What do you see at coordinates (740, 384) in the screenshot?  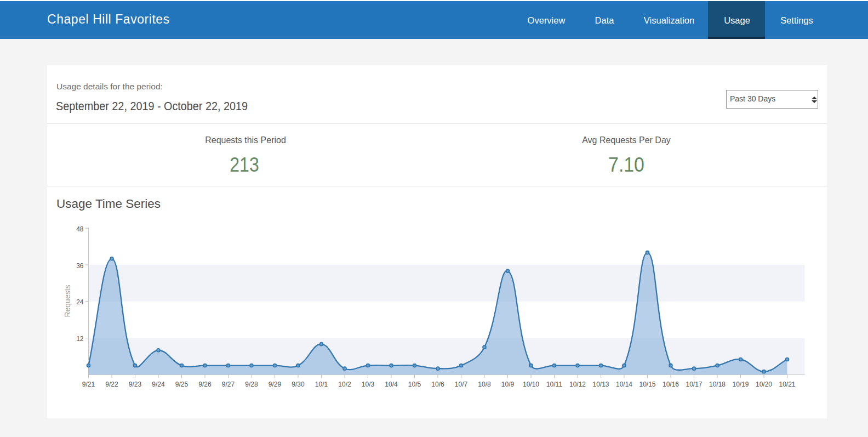 I see `svg-text: 10/19` at bounding box center [740, 384].